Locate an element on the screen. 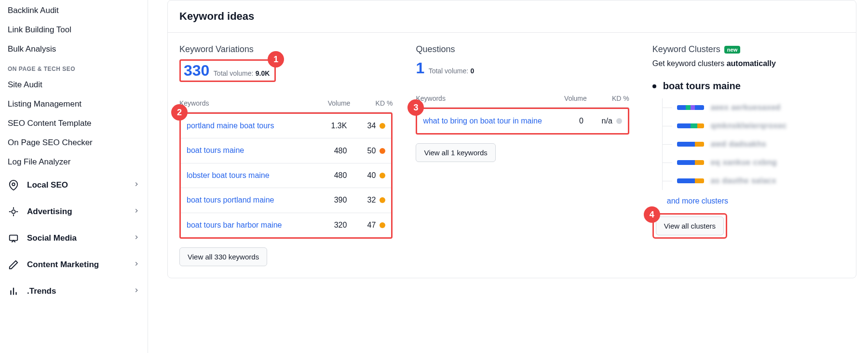  clusters-lead-pre: Get keyword clusters is located at coordinates (690, 64).